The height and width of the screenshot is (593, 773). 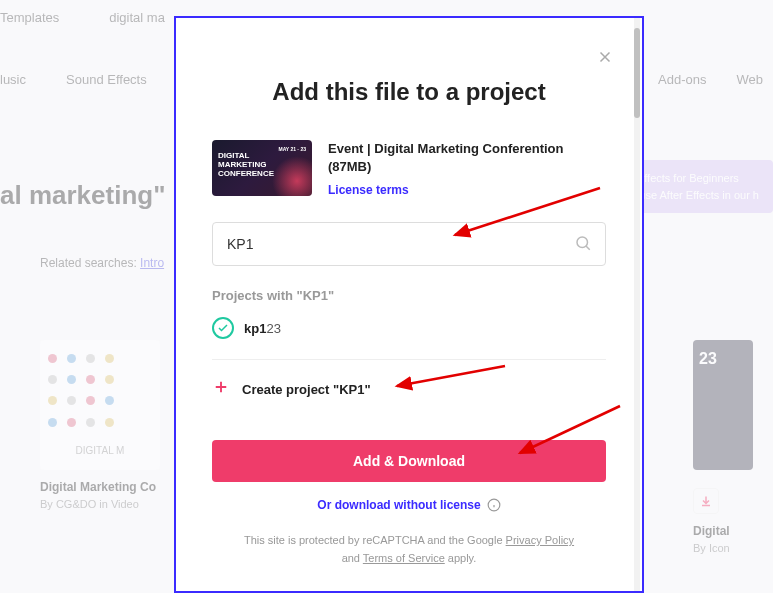 What do you see at coordinates (467, 158) in the screenshot?
I see `file-name: Event | Digital Marketing Conferention (…` at bounding box center [467, 158].